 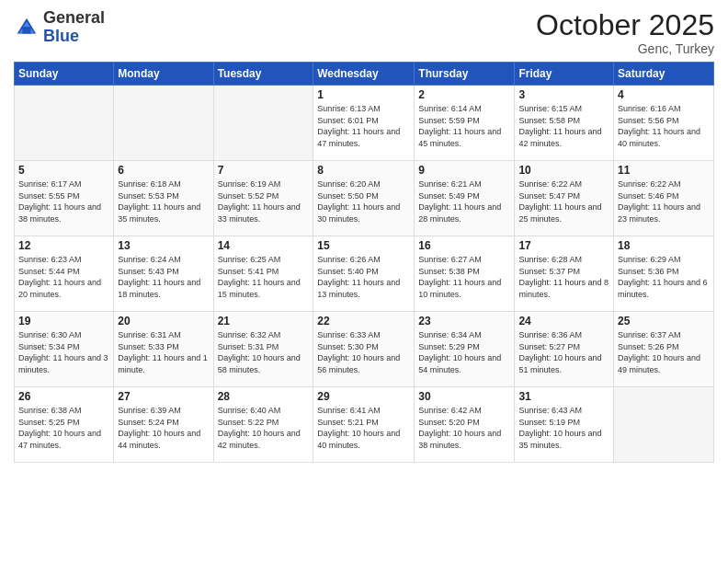 What do you see at coordinates (664, 199) in the screenshot?
I see `calendar-cell: 11Sunrise: 6:22 AM Sunset: 5:46 PM Dayli…` at bounding box center [664, 199].